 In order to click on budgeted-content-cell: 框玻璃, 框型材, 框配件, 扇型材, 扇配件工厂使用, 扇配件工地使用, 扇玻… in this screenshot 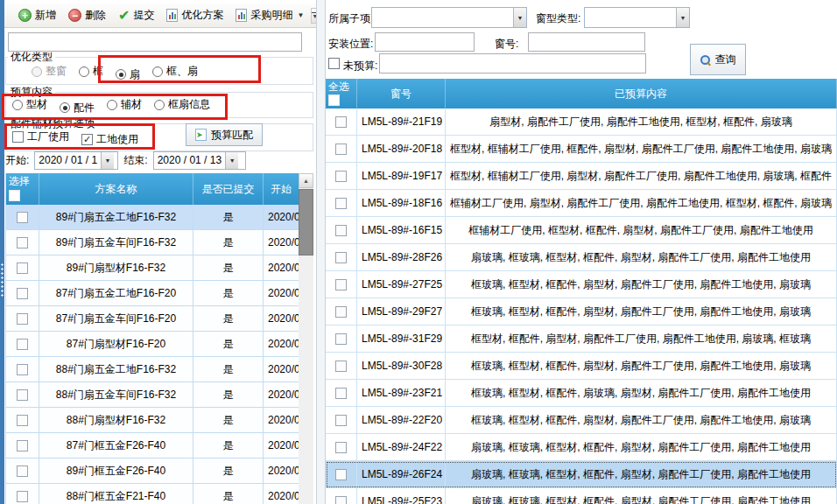, I will do `click(641, 312)`.